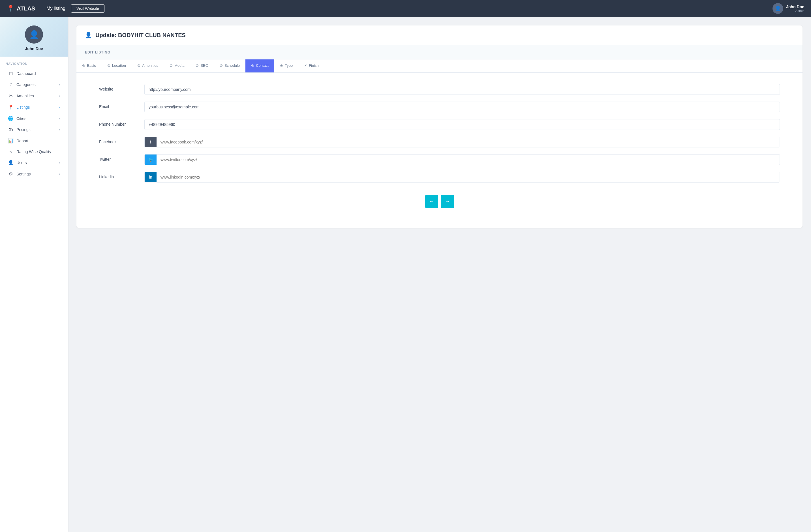 This screenshot has height=532, width=811. I want to click on user-role: Admin, so click(795, 11).